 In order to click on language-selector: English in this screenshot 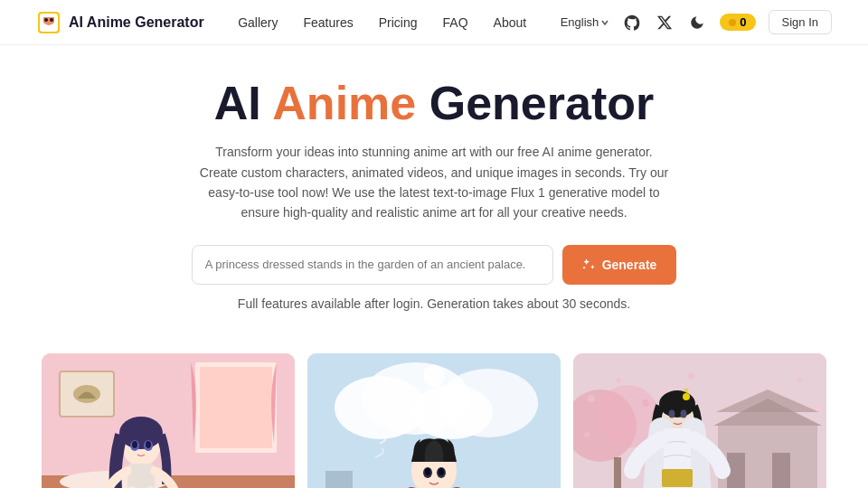, I will do `click(586, 22)`.